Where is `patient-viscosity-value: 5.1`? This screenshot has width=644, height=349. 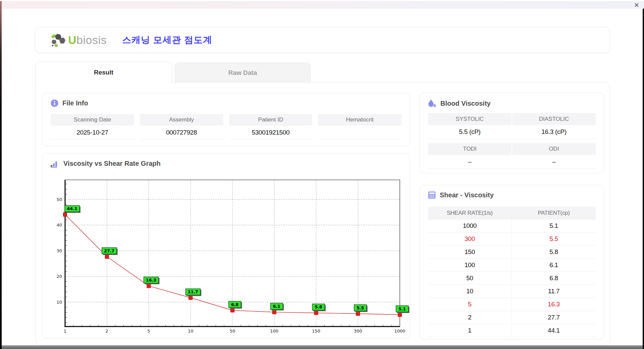
patient-viscosity-value: 5.1 is located at coordinates (554, 226).